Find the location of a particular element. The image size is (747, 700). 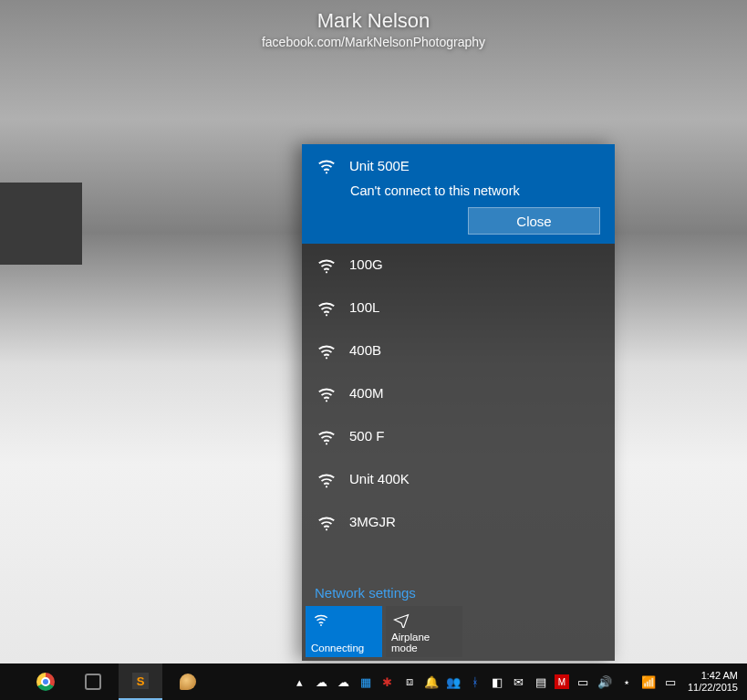

windows-update-icon: ◧ is located at coordinates (497, 682).